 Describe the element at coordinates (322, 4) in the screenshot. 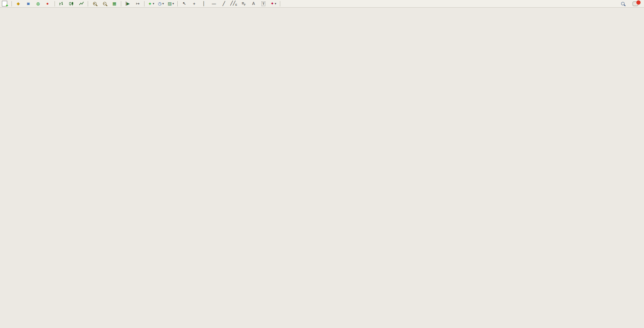

I see `toolbar: + ◆ ◙ ◍ ● + − ▦ ▶ ↦ ＋▾ ◷▾ ▨▾ ↖ ＋` at that location.